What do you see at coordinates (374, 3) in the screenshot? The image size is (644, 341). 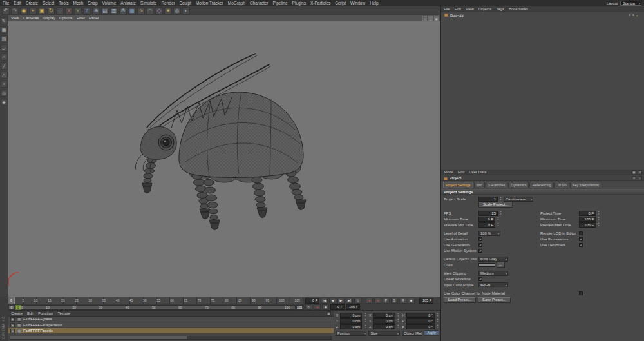 I see `menu-item: Help` at bounding box center [374, 3].